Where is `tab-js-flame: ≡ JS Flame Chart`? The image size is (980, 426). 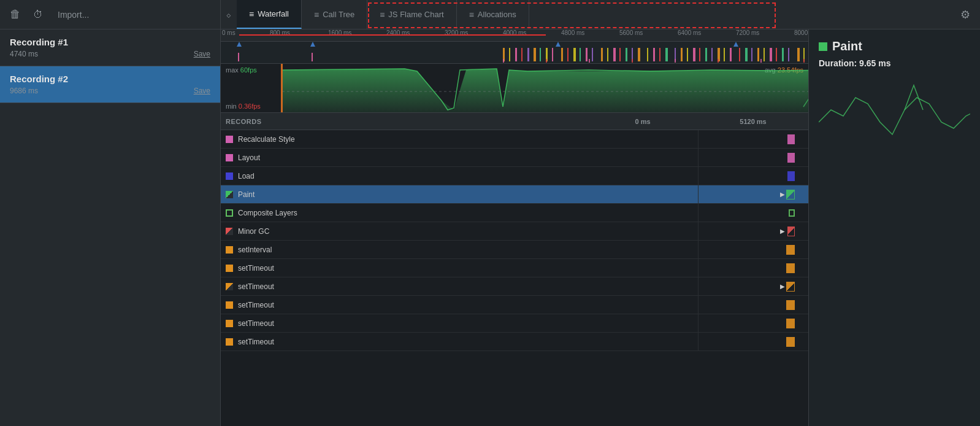 tab-js-flame: ≡ JS Flame Chart is located at coordinates (412, 15).